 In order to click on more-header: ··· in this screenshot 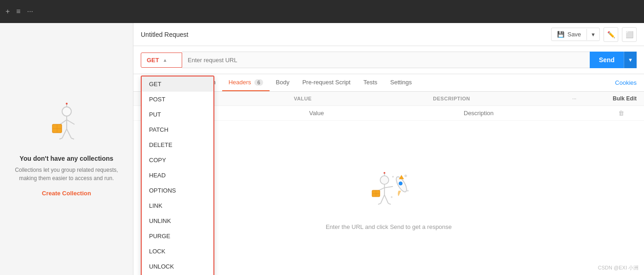, I will do `click(581, 99)`.